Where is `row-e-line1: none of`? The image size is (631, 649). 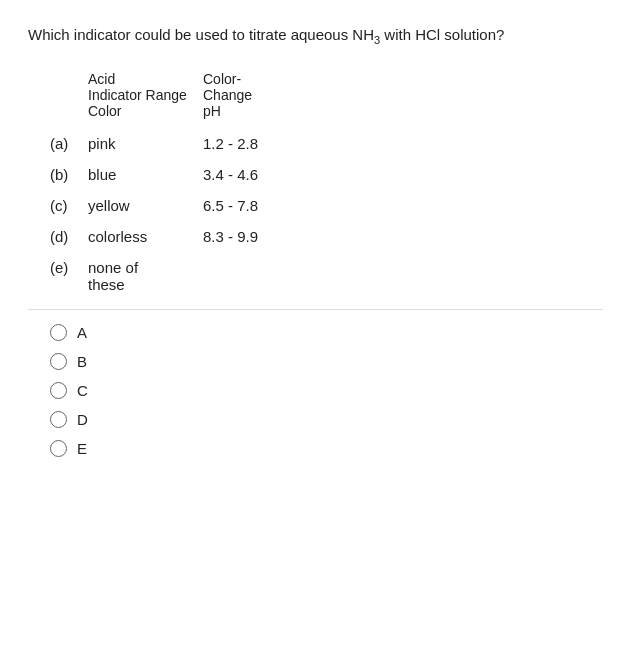
row-e-line1: none of is located at coordinates (113, 268).